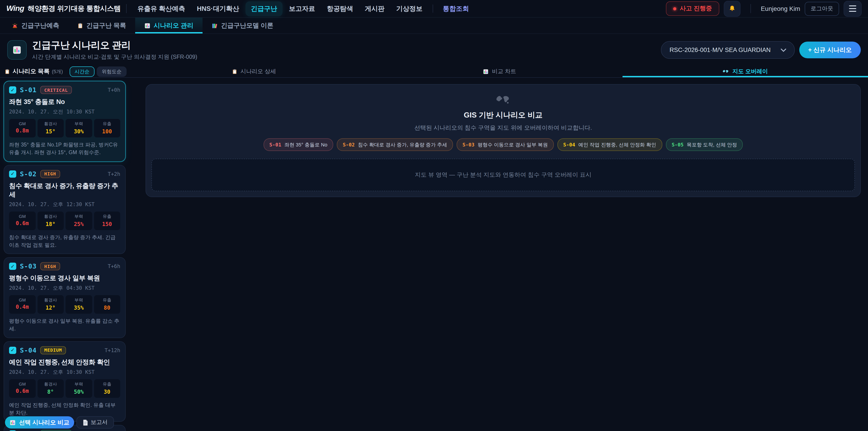 This screenshot has height=431, width=868. Describe the element at coordinates (303, 9) in the screenshot. I see `main-nav: 유출유 확산예측 HNS·대기확산 긴급구난 보고자료 항공탐색 게시판 기상정…` at that location.